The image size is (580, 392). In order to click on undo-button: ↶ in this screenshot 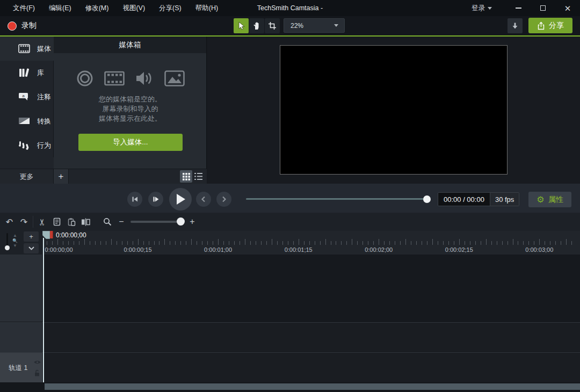, I will do `click(10, 222)`.